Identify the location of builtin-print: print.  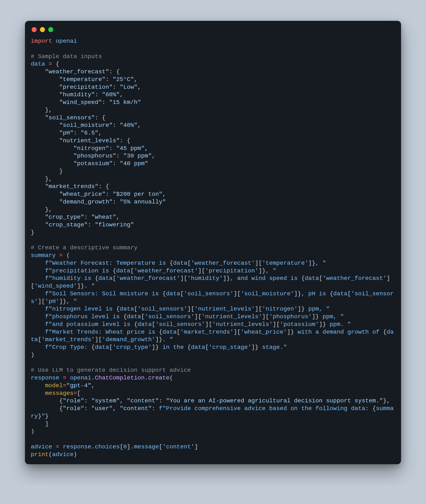
(40, 454).